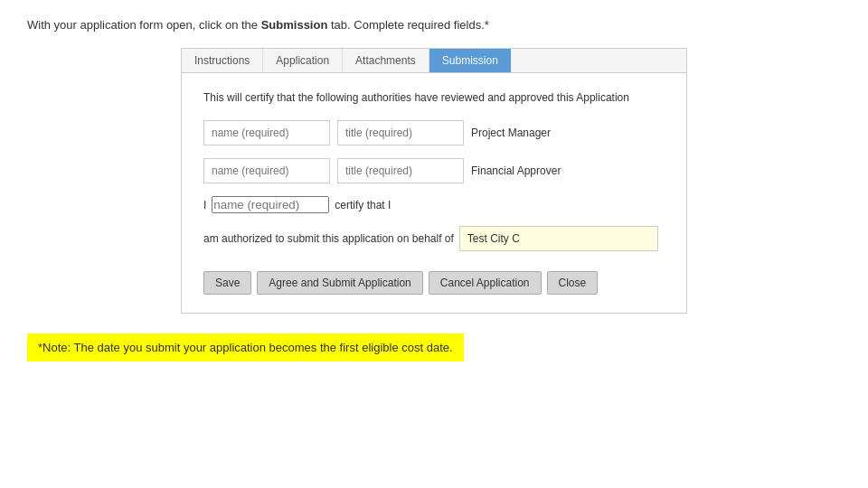  I want to click on fa-title-input, so click(401, 171).